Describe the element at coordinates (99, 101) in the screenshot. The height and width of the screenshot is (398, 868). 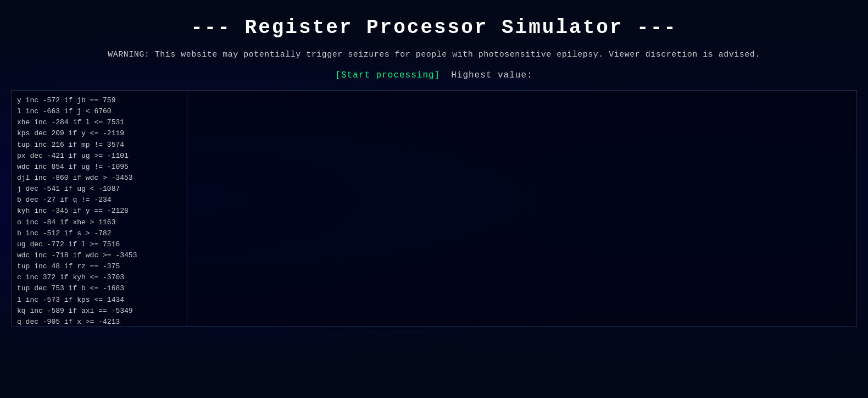
I see `instruction-line: y inc -572 if jb == 759` at that location.